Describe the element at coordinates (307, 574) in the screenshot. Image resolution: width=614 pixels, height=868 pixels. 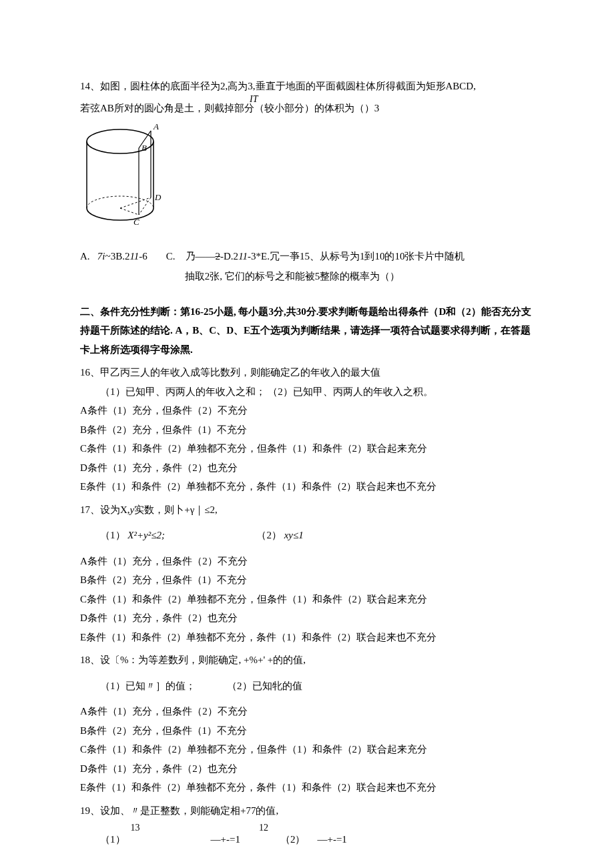
I see `question-17: 17、设为X,y实数，则卜+γ｜≤2, （1） X²+y²≤2; （2） xy≤…` at that location.